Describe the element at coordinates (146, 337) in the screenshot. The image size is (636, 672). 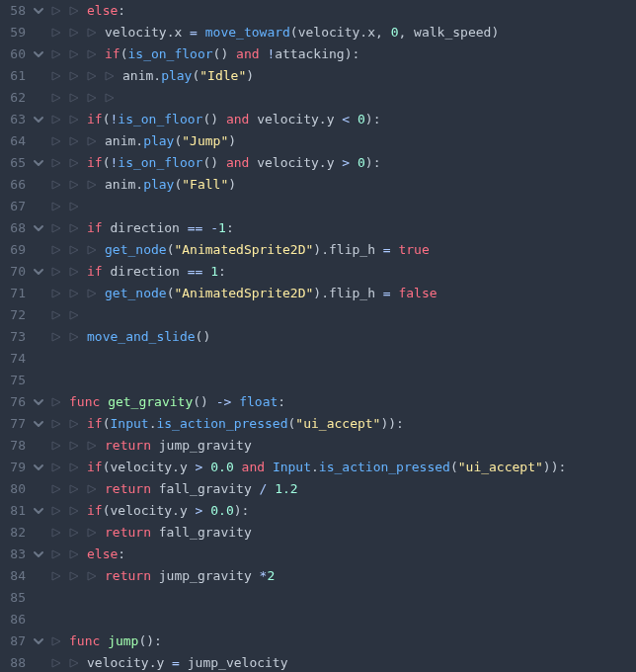
I see `code-content: move_and_slide()` at that location.